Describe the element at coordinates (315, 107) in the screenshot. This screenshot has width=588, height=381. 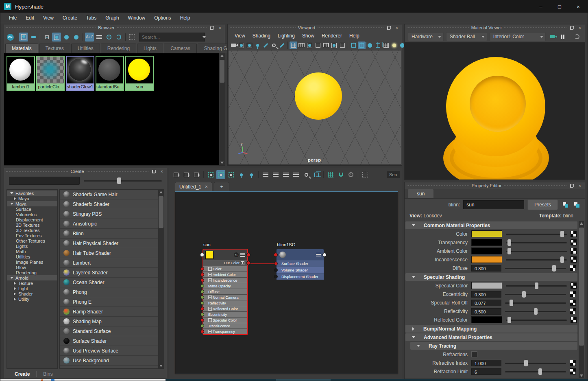
I see `viewport-canvas: y persp` at that location.